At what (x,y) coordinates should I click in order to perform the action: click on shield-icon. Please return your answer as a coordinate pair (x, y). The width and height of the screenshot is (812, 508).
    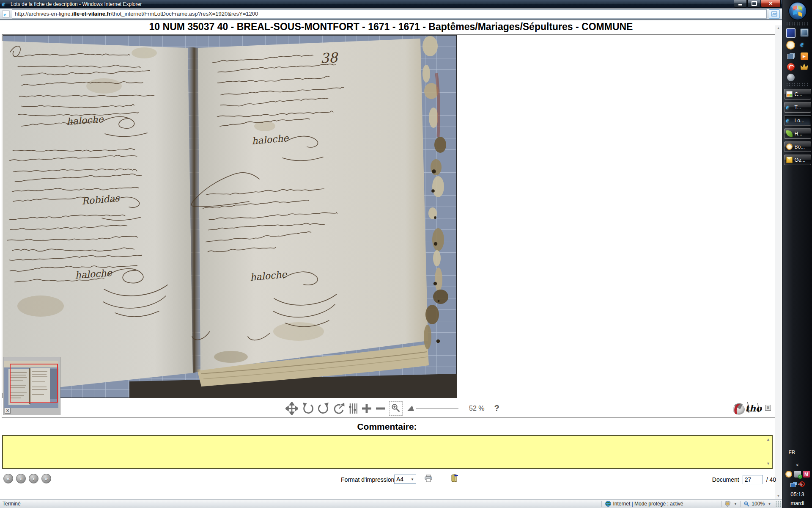
    Looking at the image, I should click on (727, 504).